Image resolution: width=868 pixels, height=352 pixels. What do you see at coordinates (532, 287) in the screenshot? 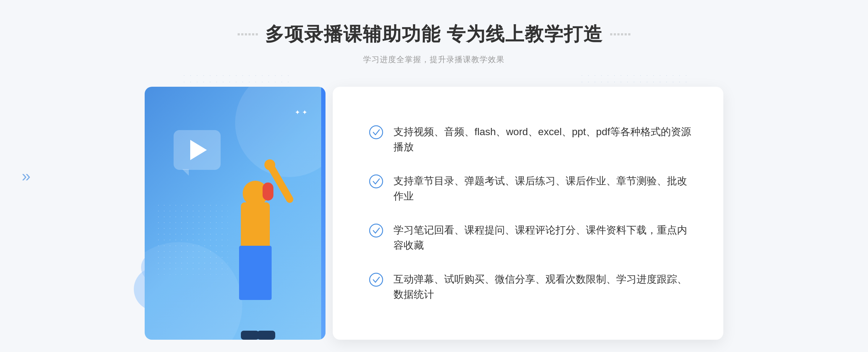
I see `feature-item-4: 互动弹幕、试听购买、微信分享、观看次数限制、学习进度跟踪、数据统计` at bounding box center [532, 287].